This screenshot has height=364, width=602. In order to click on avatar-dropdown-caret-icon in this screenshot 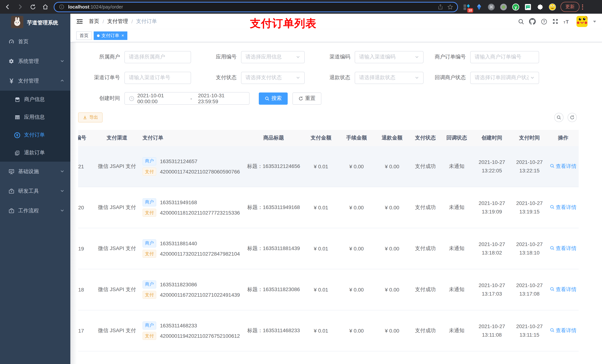, I will do `click(595, 21)`.